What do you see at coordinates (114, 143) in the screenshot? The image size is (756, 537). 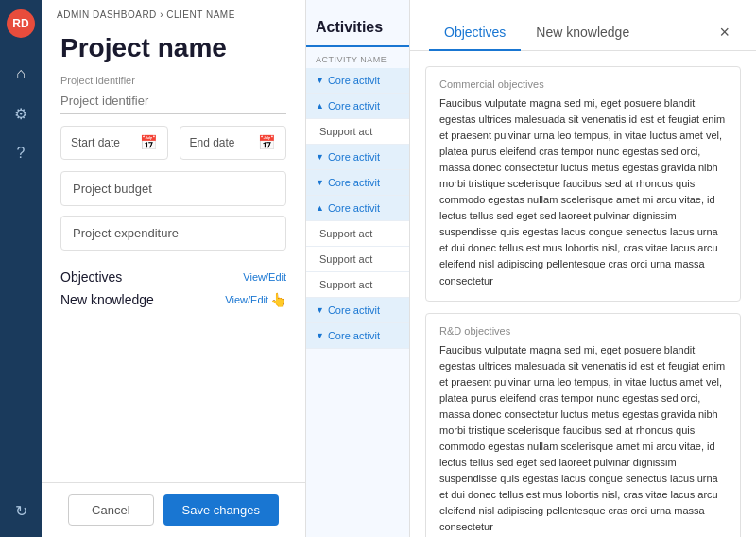 I see `start-date-field: Start date 📅` at bounding box center [114, 143].